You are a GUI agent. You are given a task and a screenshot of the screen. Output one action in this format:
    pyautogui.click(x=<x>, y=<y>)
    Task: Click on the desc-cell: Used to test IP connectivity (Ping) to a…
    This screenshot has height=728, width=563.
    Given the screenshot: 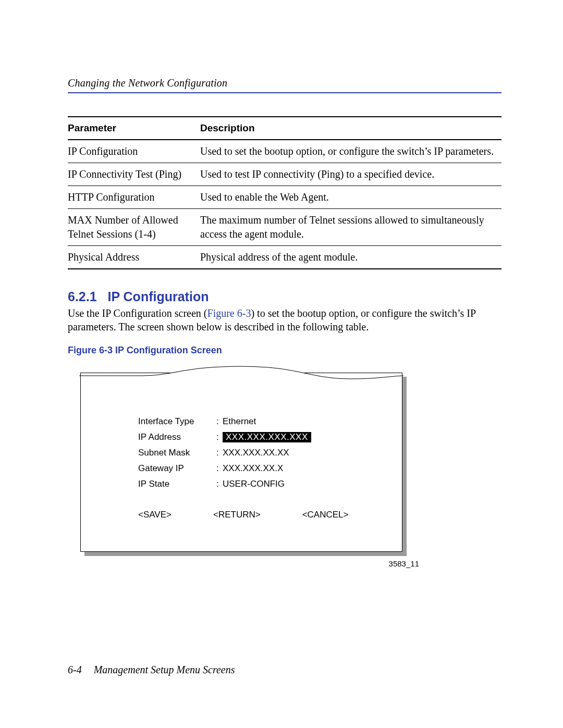 What is the action you would take?
    pyautogui.click(x=351, y=175)
    